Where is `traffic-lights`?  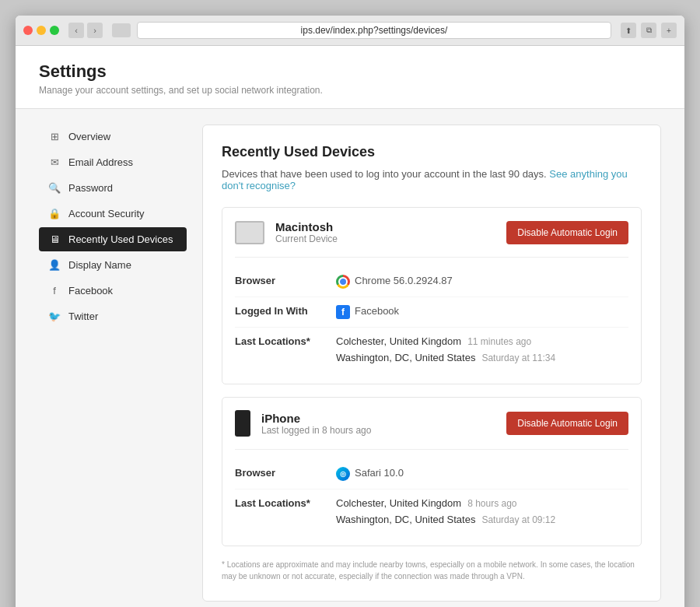 traffic-lights is located at coordinates (41, 30).